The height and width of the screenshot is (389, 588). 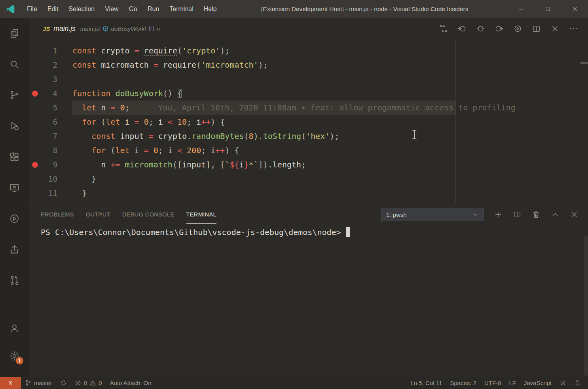 I want to click on close-panel-button, so click(x=574, y=214).